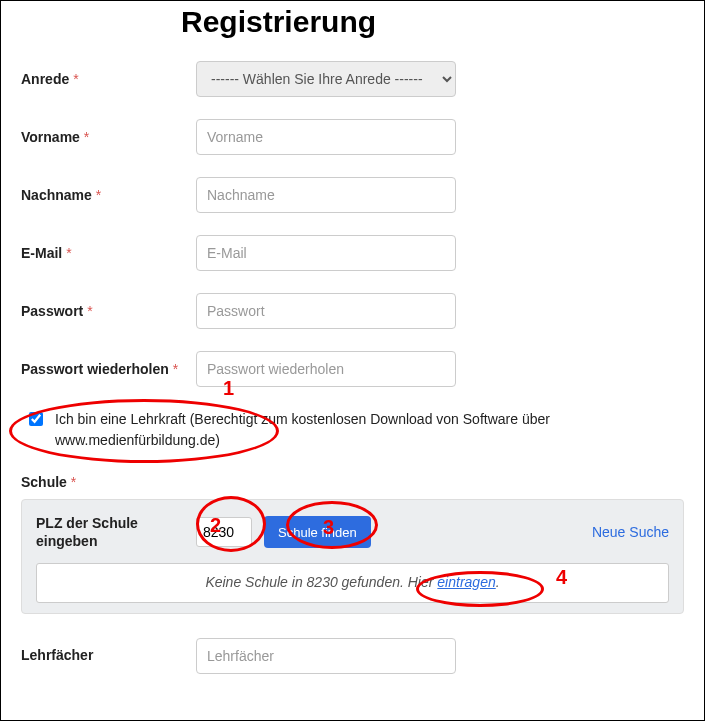 The height and width of the screenshot is (721, 705). I want to click on lehrfaecher-label: Lehrfächer, so click(108, 655).